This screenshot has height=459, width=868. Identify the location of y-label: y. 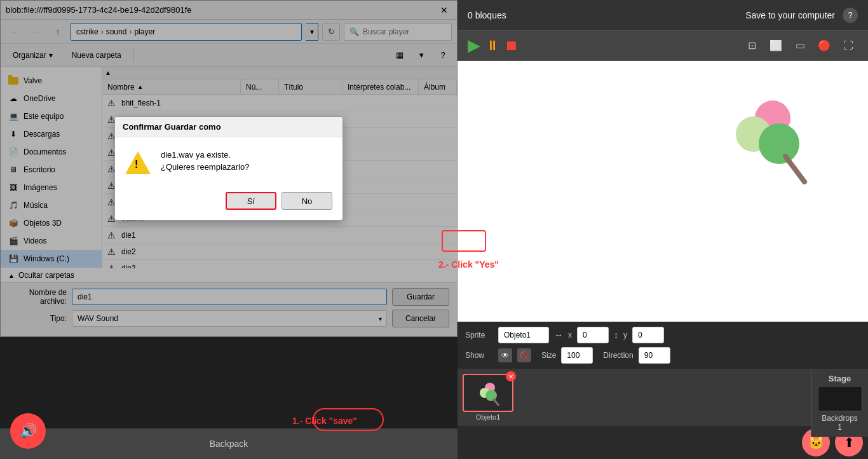
(625, 335).